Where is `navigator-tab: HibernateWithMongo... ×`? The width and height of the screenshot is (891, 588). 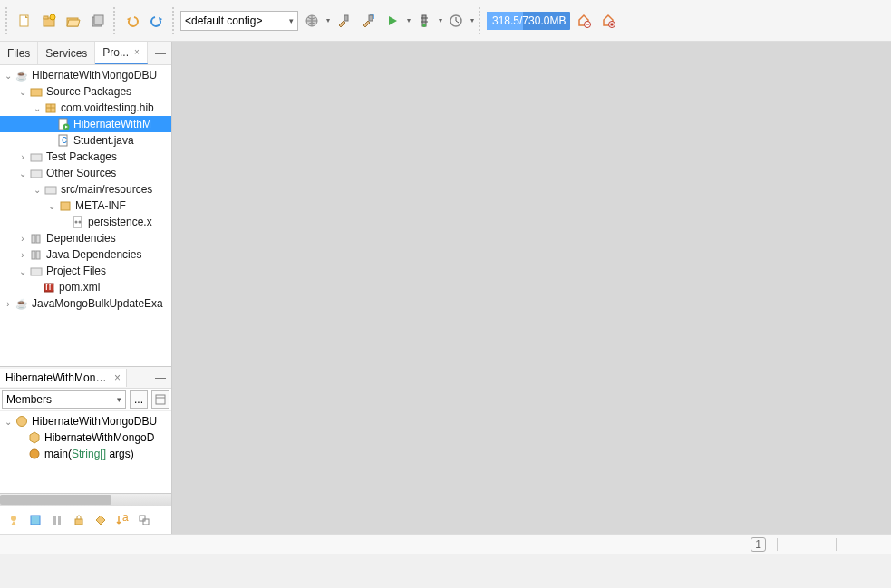
navigator-tab: HibernateWithMongo... × is located at coordinates (63, 378).